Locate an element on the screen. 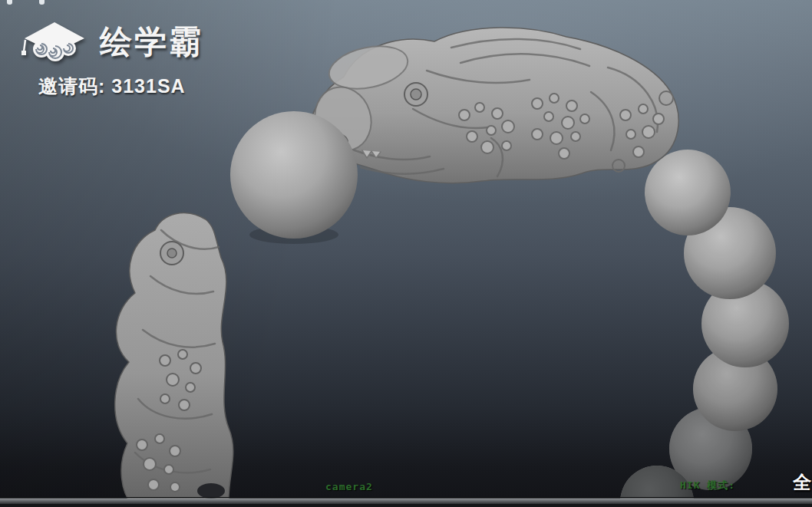  hud-camera-name: camera2 is located at coordinates (349, 486).